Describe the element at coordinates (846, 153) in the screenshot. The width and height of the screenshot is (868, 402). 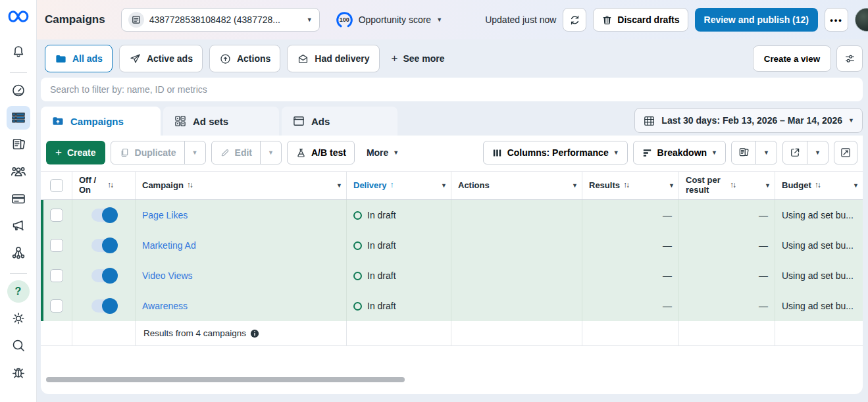
I see `charts-button` at that location.